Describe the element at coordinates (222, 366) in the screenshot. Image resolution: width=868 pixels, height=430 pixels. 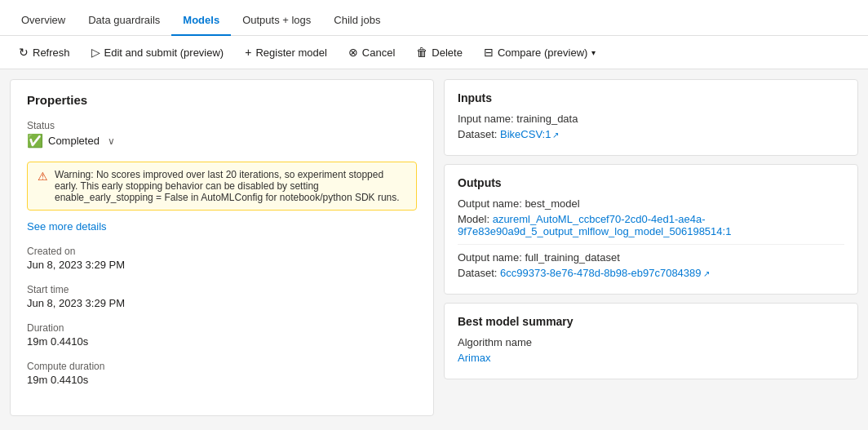
I see `compute-duration-label: Compute duration` at that location.